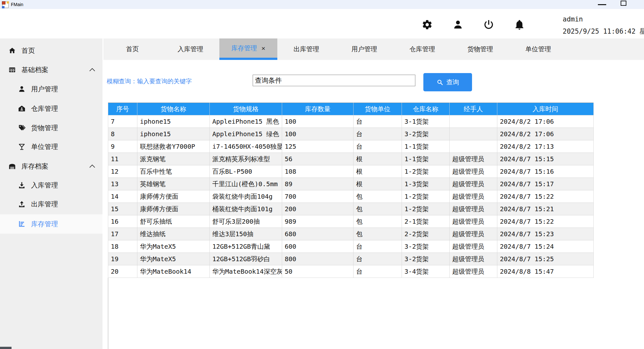  What do you see at coordinates (458, 25) in the screenshot?
I see `user-icon` at bounding box center [458, 25].